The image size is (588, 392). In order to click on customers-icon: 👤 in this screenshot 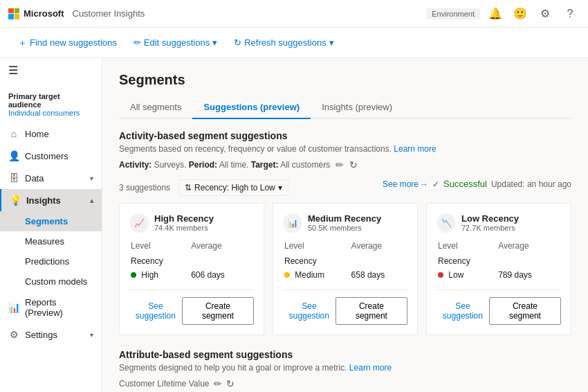, I will do `click(14, 156)`.